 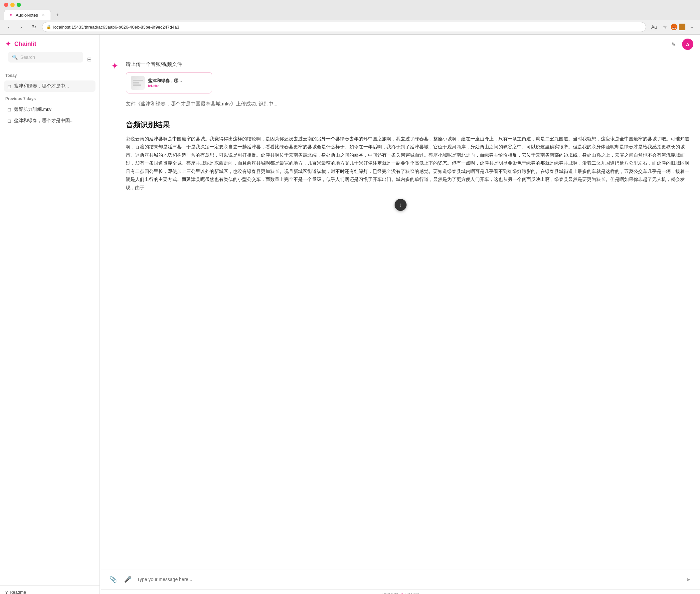 What do you see at coordinates (408, 163) in the screenshot?
I see `content-paragraph: 都说云南的延津县啊是中国最窄的县城。我觉得得出这样的结论啊，是因为你还没去过云南…` at bounding box center [408, 163].